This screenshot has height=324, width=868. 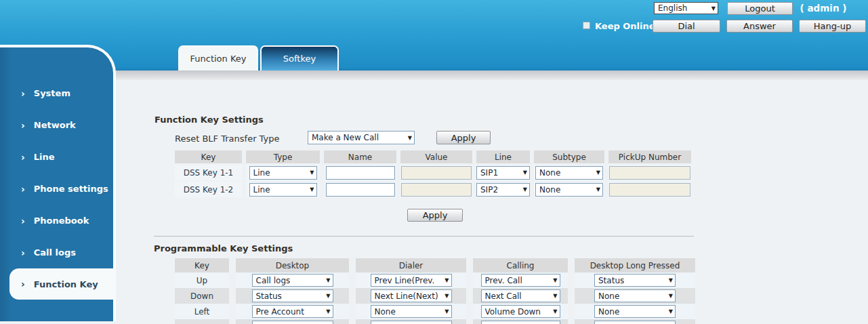 I want to click on language-select: English ▼, so click(x=686, y=8).